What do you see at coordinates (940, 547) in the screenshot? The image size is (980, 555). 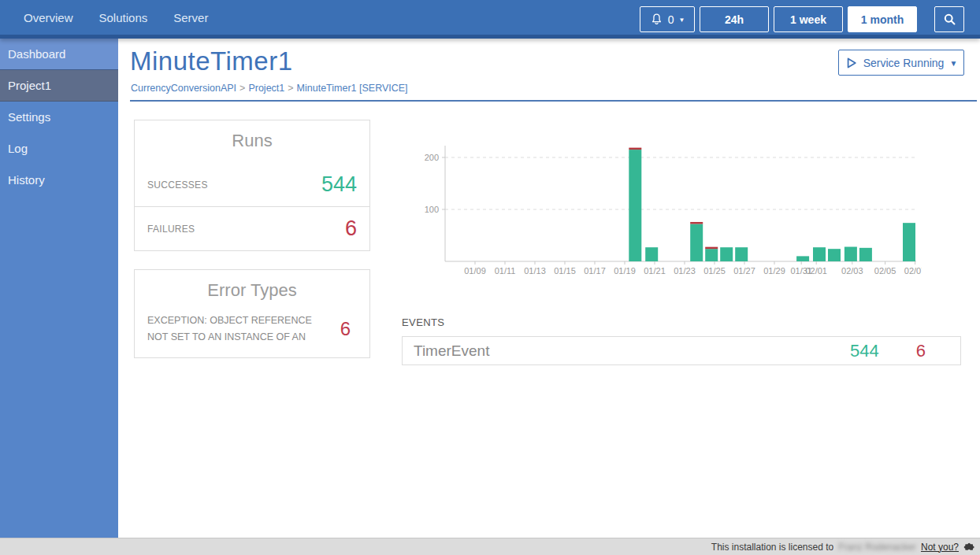 I see `not-you-link: Not you?` at bounding box center [940, 547].